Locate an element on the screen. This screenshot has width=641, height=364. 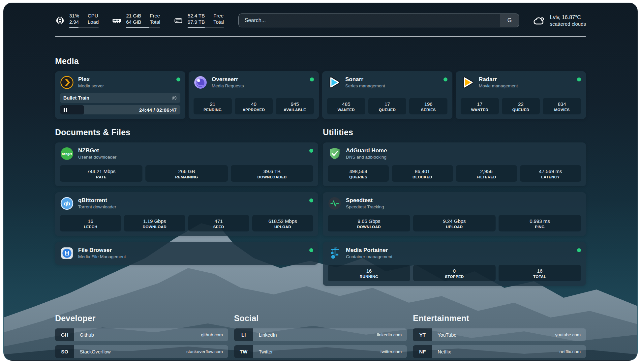
memory-free: 21 GiB is located at coordinates (134, 16).